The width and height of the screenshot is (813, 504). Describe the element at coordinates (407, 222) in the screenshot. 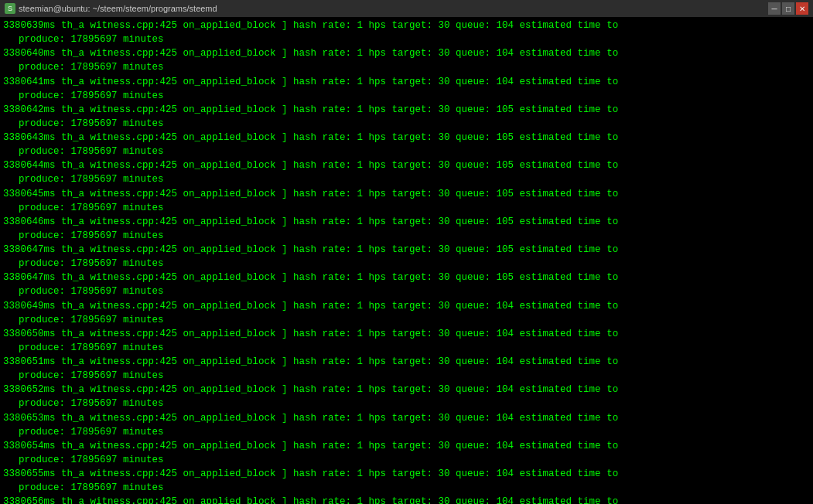

I see `log-line: 3380646ms th_a witness.cpp:425 on_applie…` at that location.